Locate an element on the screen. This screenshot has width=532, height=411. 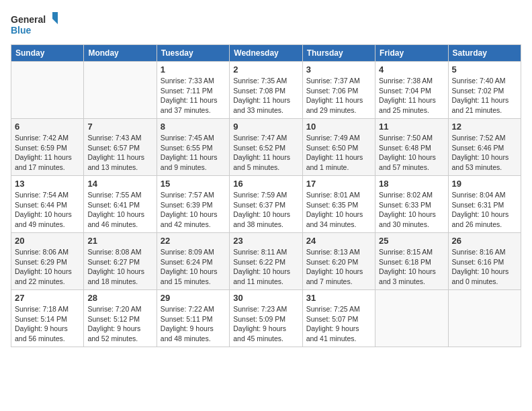
day-number: 15 is located at coordinates (193, 184).